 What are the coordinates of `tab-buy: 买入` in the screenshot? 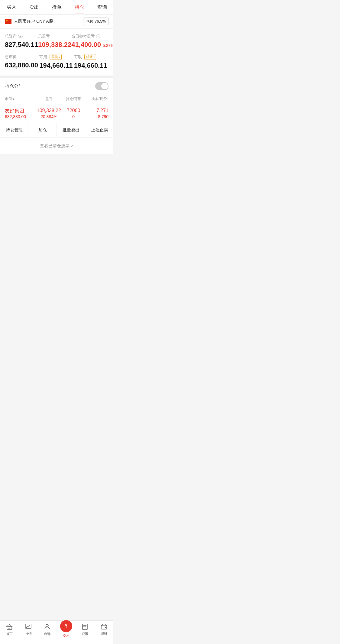 It's located at (11, 7).